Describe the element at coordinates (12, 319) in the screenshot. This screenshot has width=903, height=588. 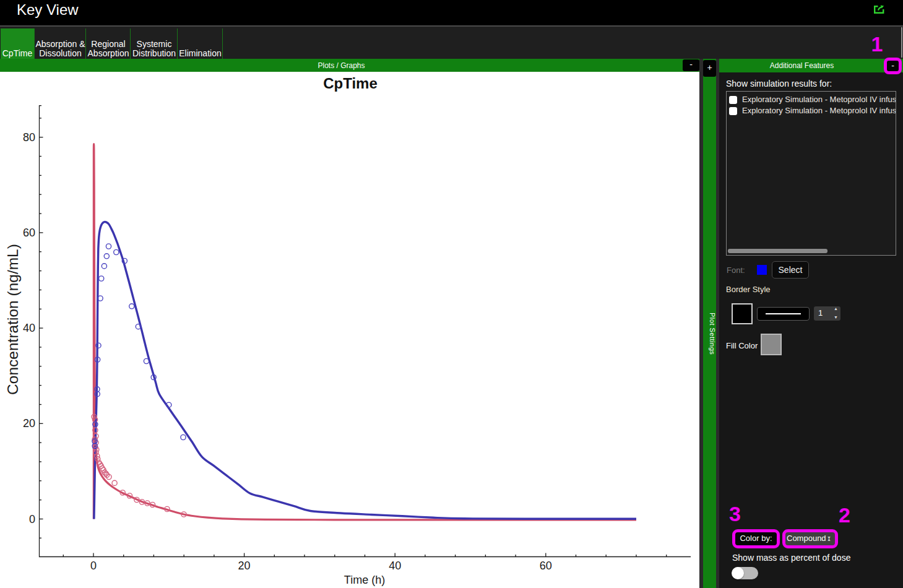
I see `svg-text: Concentration (ng/mL)` at that location.